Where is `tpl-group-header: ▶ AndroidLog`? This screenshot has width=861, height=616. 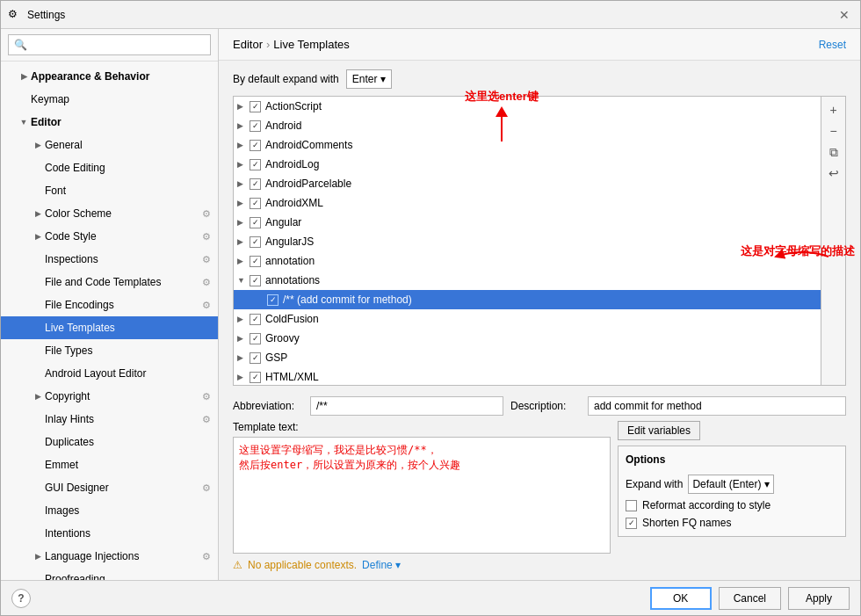
tpl-group-header: ▶ AndroidLog is located at coordinates (527, 164).